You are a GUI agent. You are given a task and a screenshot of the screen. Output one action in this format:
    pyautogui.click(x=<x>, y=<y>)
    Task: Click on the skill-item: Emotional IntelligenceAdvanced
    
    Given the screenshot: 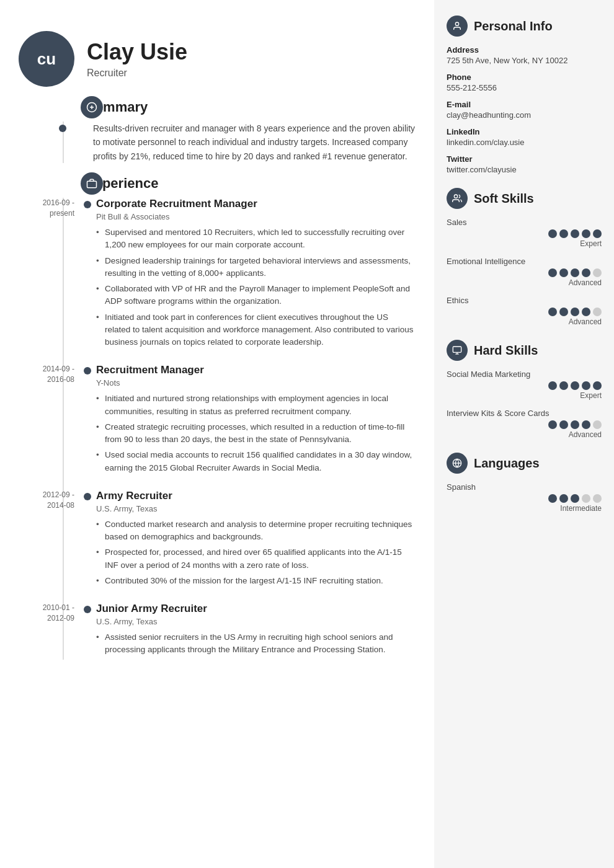 What is the action you would take?
    pyautogui.click(x=524, y=272)
    